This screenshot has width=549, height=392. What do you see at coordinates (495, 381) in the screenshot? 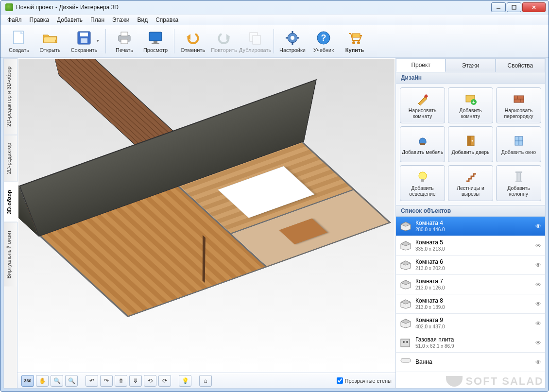
I see `watermark: SOFT SALAD` at bounding box center [495, 381].